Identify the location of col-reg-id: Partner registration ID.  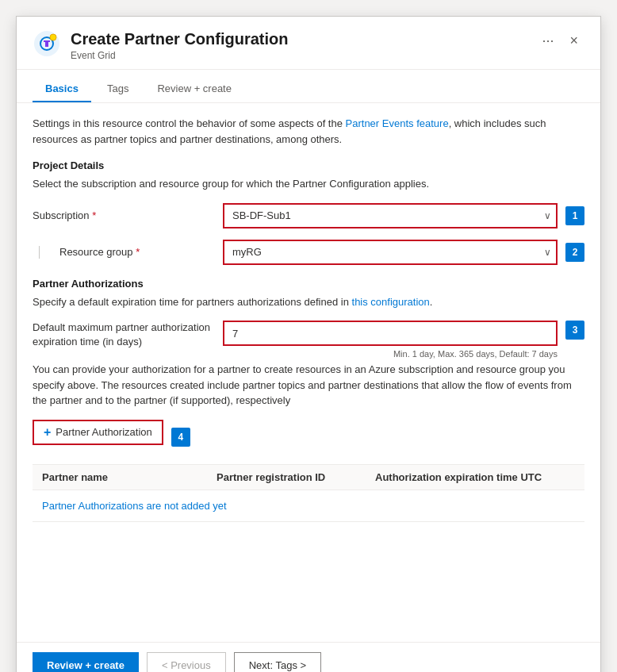
(286, 478).